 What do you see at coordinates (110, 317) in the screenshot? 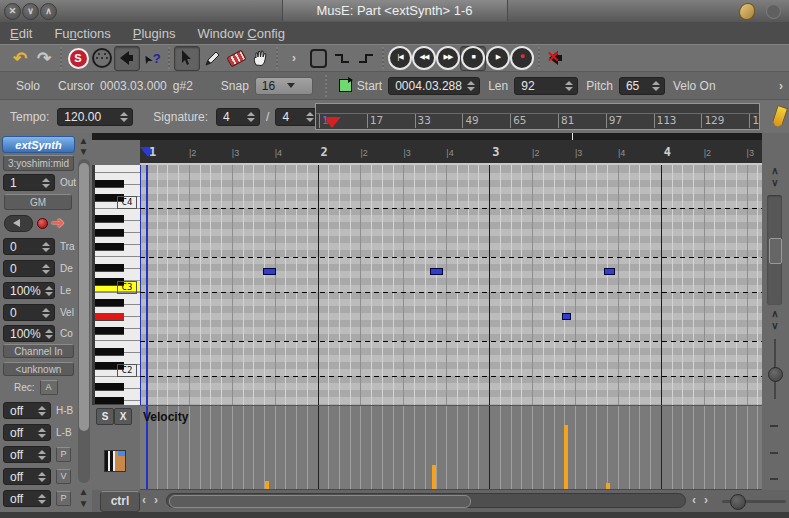
I see `piano-key-cursor` at bounding box center [110, 317].